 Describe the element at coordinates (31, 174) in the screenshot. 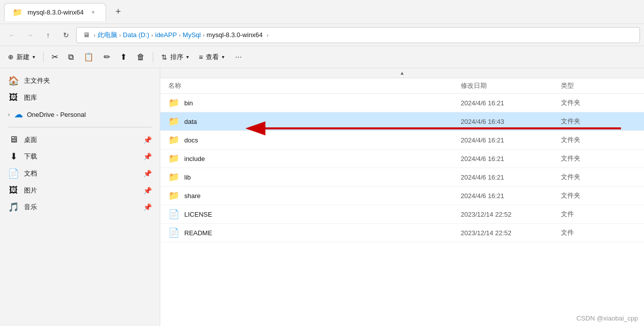

I see `sidebar-label-documents: 文档` at that location.